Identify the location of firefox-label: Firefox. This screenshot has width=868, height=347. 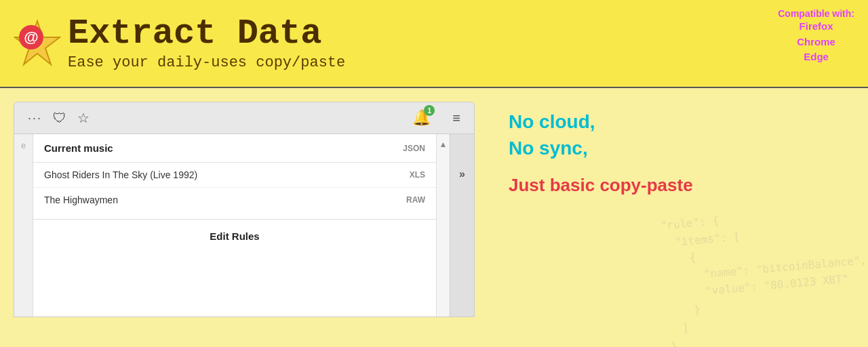
(816, 27).